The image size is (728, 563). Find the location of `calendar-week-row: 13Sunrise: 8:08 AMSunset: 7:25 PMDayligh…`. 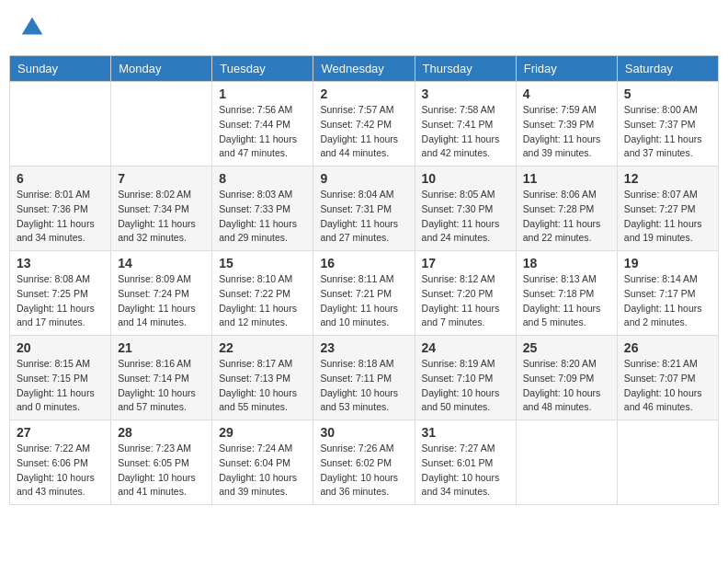

calendar-week-row: 13Sunrise: 8:08 AMSunset: 7:25 PMDayligh… is located at coordinates (364, 293).